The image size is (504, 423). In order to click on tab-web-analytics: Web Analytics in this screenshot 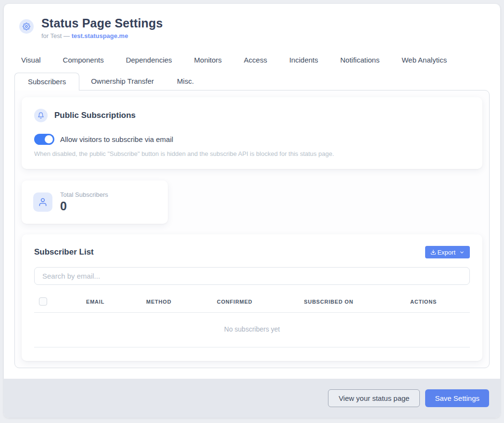, I will do `click(424, 60)`.